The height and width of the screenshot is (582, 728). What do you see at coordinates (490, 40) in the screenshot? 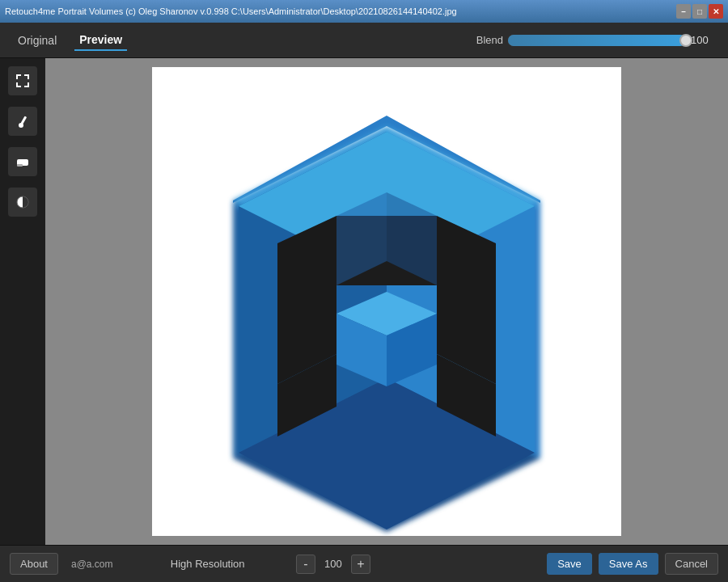
I see `blend-label-text: Blend` at bounding box center [490, 40].